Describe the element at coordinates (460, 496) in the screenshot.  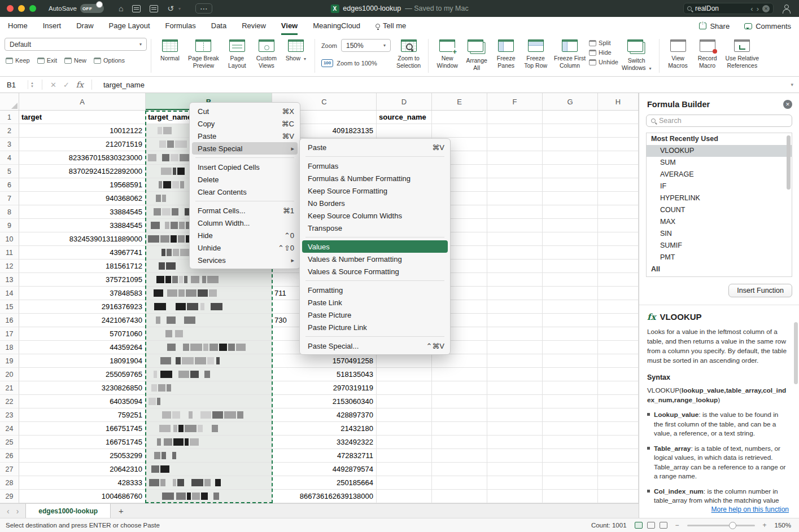
I see `cell-E29` at that location.